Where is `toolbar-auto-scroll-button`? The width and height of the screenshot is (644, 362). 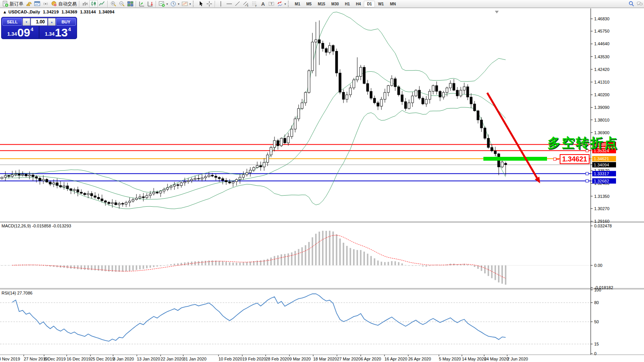 toolbar-auto-scroll-button is located at coordinates (150, 4).